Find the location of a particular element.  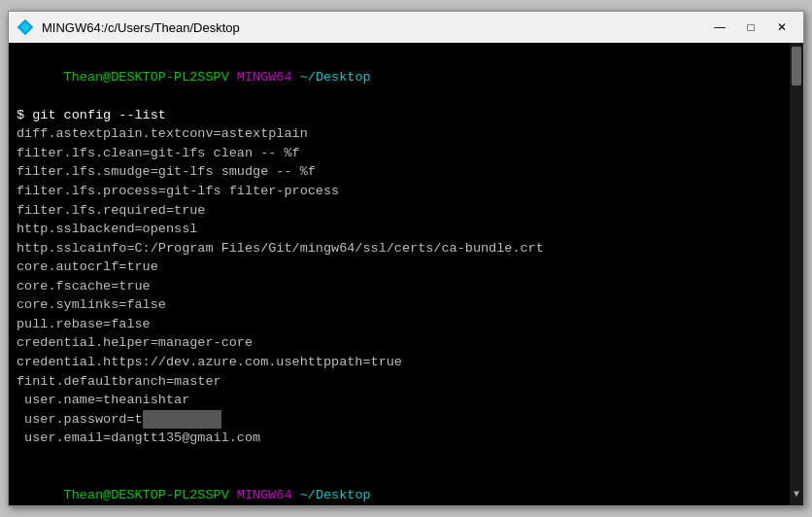

window-title: MINGW64:/c/Users/Thean/Desktop is located at coordinates (370, 27).